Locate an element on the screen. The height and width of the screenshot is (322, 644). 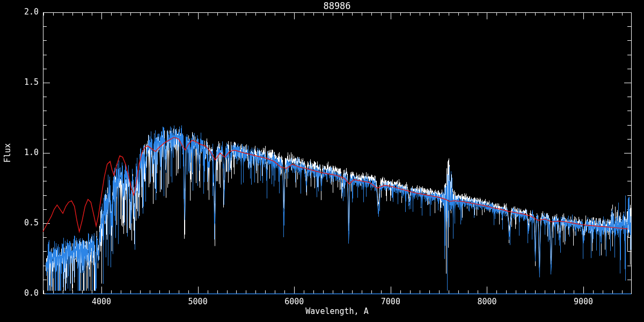
y-tick-label: 1.5 is located at coordinates (26, 83).